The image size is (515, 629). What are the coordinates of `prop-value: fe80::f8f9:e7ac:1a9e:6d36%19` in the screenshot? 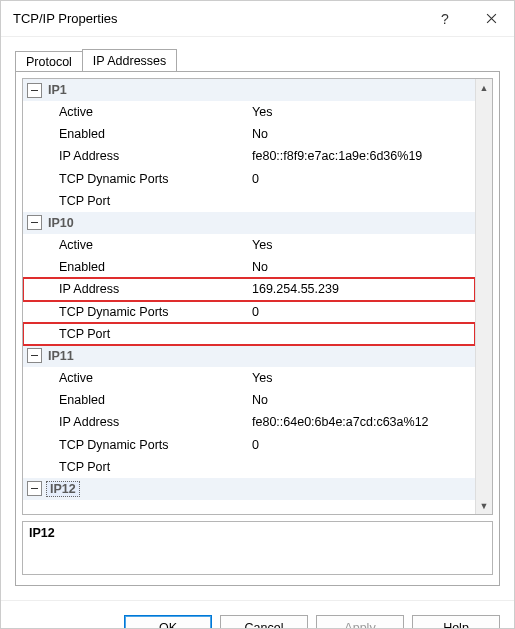 It's located at (362, 156).